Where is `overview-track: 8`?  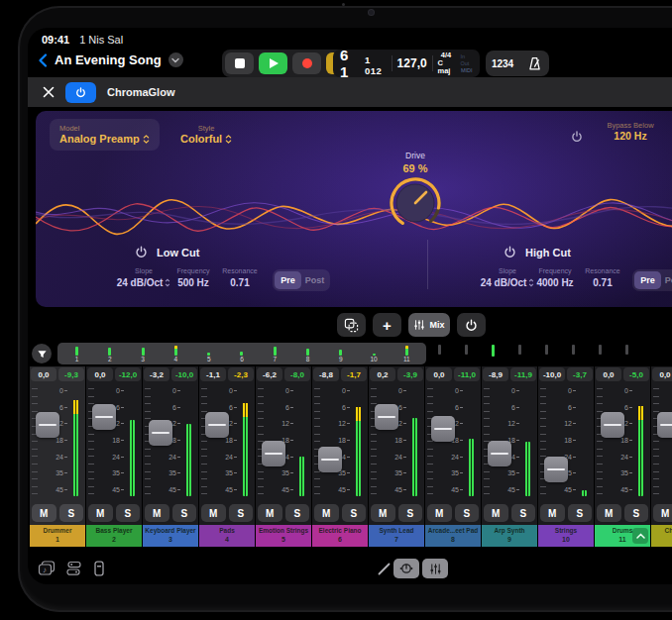
overview-track: 8 is located at coordinates (307, 354).